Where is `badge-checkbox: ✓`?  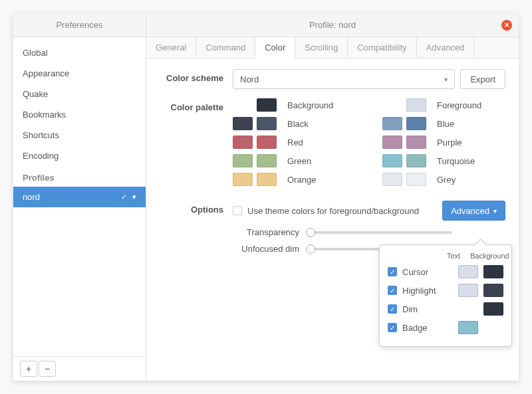
badge-checkbox: ✓ is located at coordinates (392, 328).